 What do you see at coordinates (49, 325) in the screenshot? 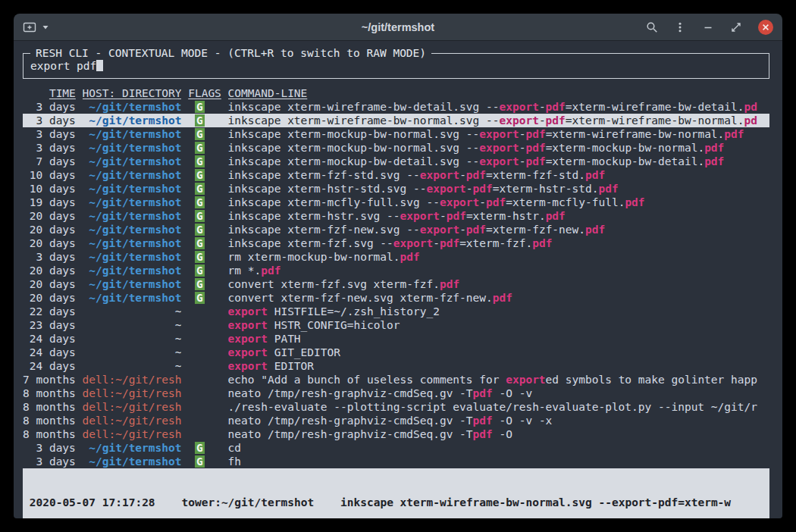
I see `row-time: 23 days` at bounding box center [49, 325].